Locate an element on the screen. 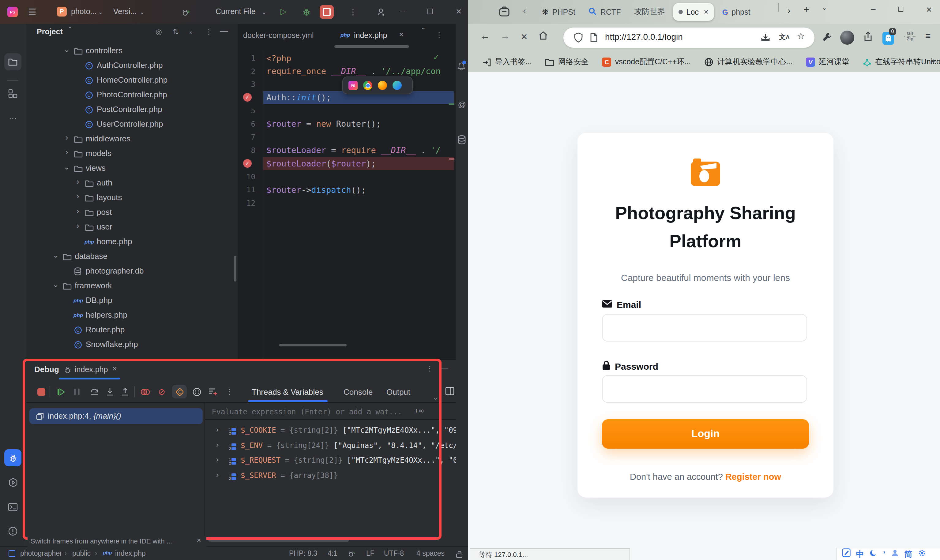 The width and height of the screenshot is (940, 560). translate-icon: 文A is located at coordinates (784, 37).